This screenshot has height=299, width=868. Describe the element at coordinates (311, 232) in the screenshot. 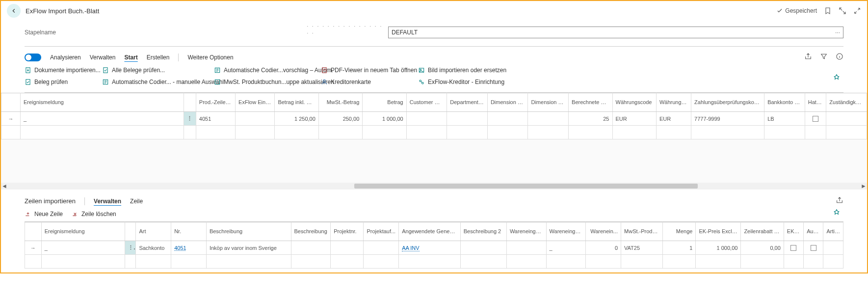

I see `lcol-beschreibung-col: Beschreibung` at that location.